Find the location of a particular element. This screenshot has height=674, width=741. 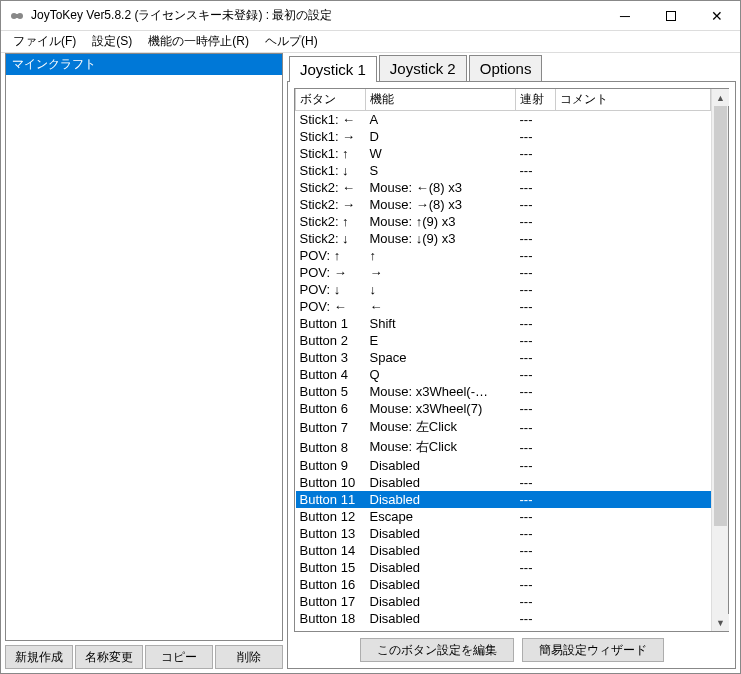

table-row: Button 19Disabled--- is located at coordinates (504, 629).